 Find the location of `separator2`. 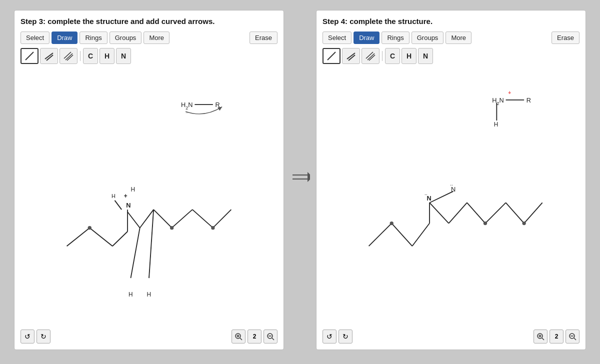

separator2 is located at coordinates (382, 56).